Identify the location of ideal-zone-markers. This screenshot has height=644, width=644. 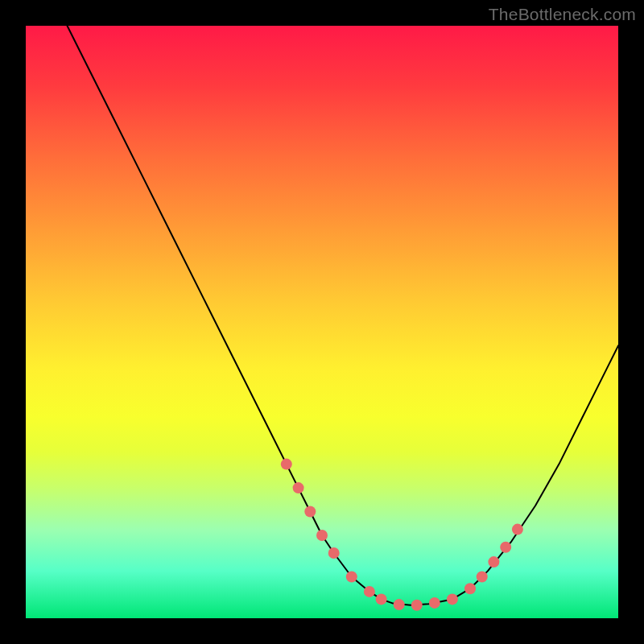
(402, 535).